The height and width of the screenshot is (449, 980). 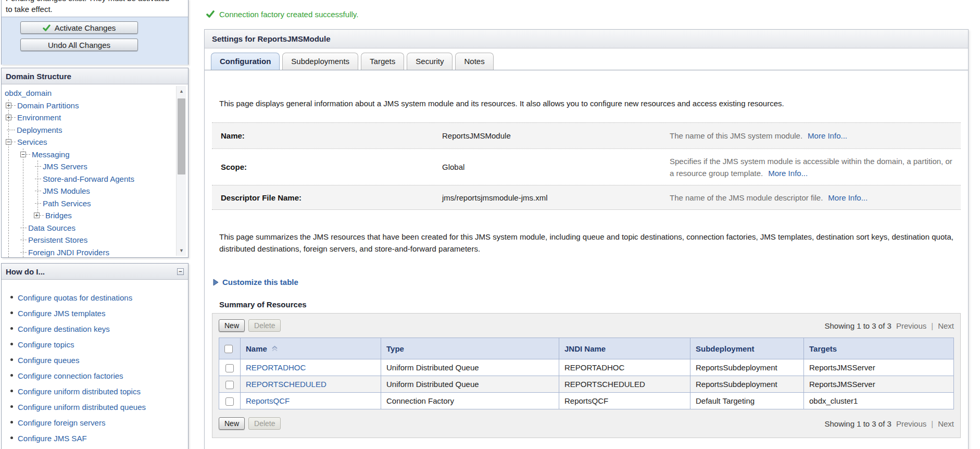 I want to click on cell-jndi-name: REPORTSCHEDULED, so click(x=625, y=384).